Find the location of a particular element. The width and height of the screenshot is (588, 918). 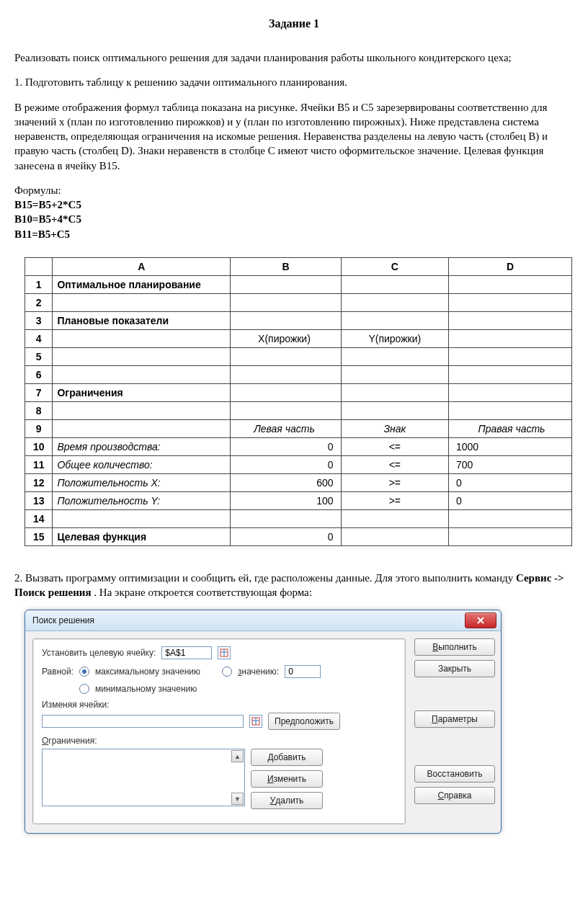

table-row: 12Положительность X:600>=0 is located at coordinates (298, 483).